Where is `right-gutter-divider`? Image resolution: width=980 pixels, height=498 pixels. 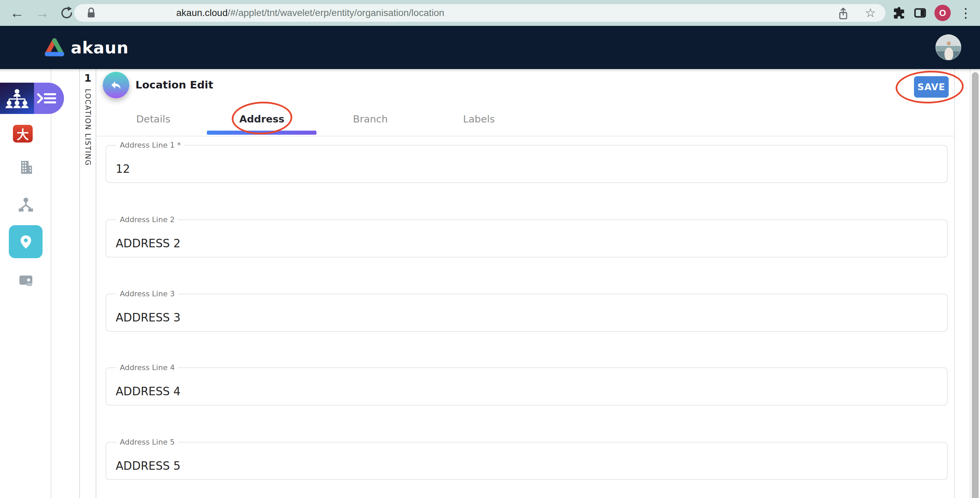
right-gutter-divider is located at coordinates (970, 284).